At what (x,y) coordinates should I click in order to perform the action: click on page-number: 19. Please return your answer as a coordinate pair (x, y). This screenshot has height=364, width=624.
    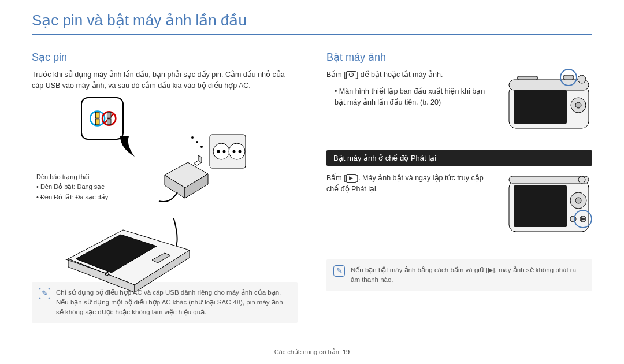
    Looking at the image, I should click on (346, 352).